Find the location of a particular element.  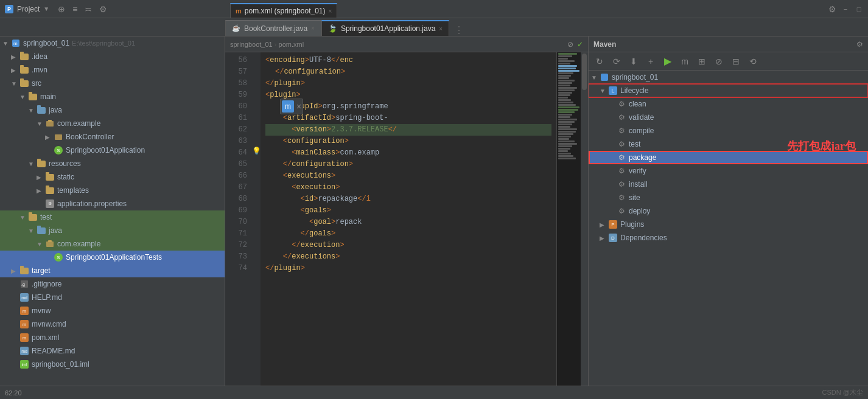

tree-item-mvn: ▶ .mvn is located at coordinates (112, 70).